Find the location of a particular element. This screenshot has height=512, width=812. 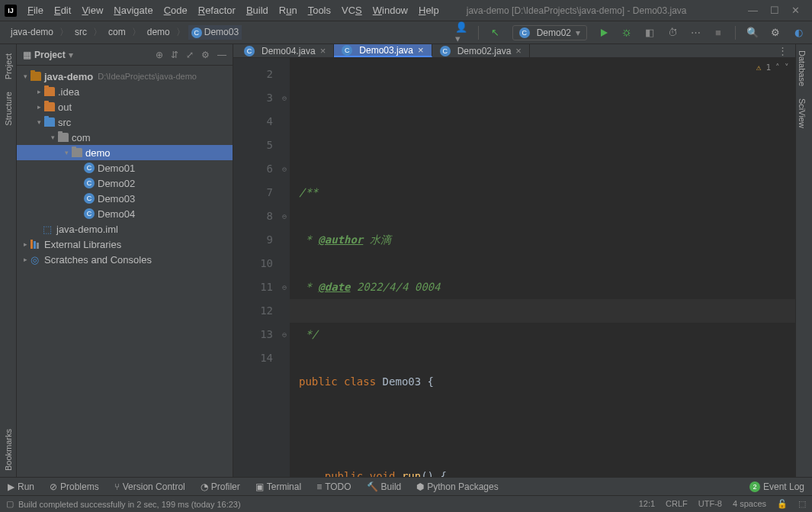

menu-build: Build is located at coordinates (258, 11).